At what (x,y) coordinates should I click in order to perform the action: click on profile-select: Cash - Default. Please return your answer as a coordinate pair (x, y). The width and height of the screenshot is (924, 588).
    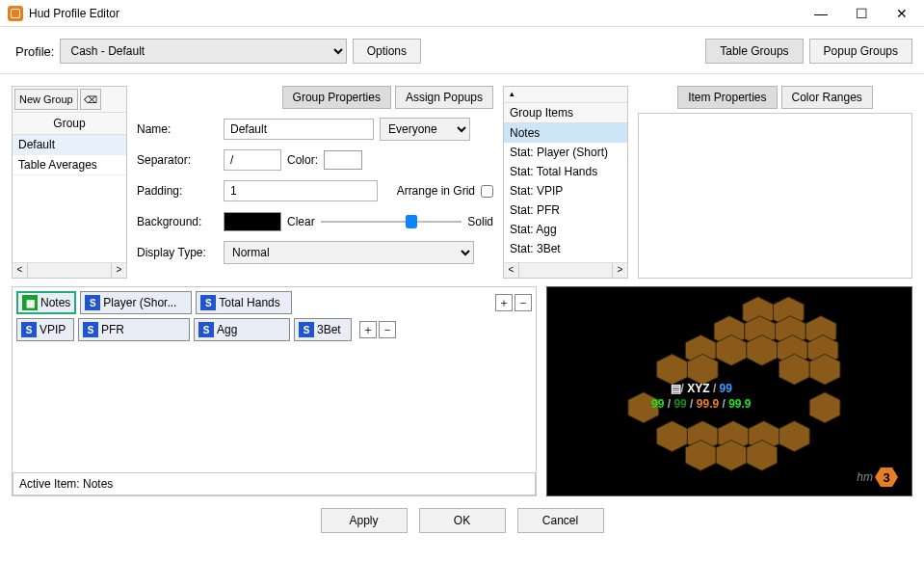
    Looking at the image, I should click on (202, 51).